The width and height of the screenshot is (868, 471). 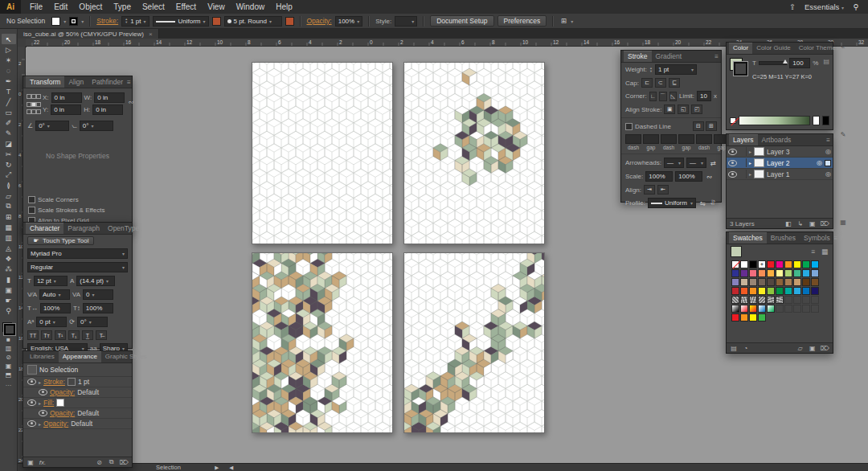 What do you see at coordinates (744, 300) in the screenshot?
I see `pattern-swatch` at bounding box center [744, 300].